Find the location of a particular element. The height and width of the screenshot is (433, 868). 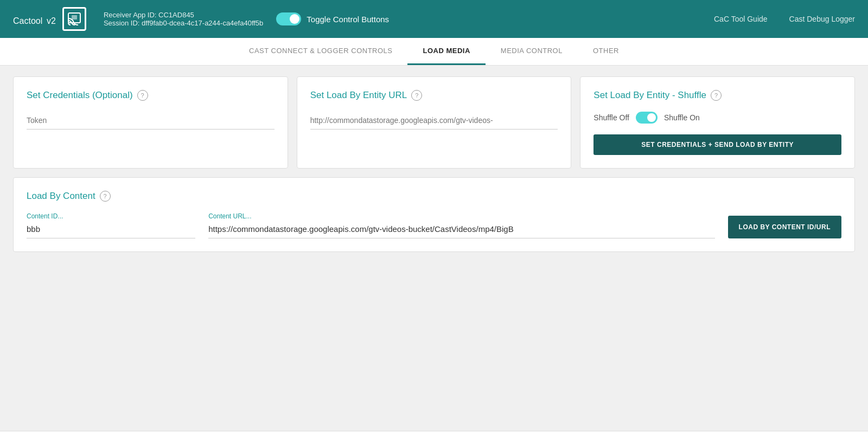

app-header: Cactool v2 Receiver App ID: CC1AD845 Ses… is located at coordinates (434, 19).